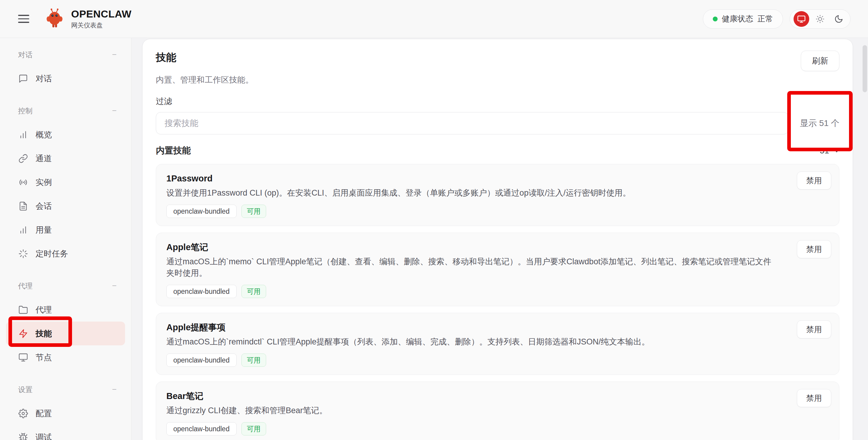 The image size is (868, 440). Describe the element at coordinates (44, 230) in the screenshot. I see `sidebar-item-label: 用量` at that location.